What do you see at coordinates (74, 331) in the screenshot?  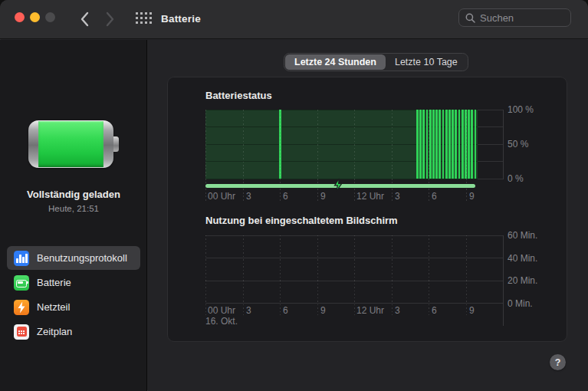 I see `sidebar-item-schedule: Zeitplan` at bounding box center [74, 331].